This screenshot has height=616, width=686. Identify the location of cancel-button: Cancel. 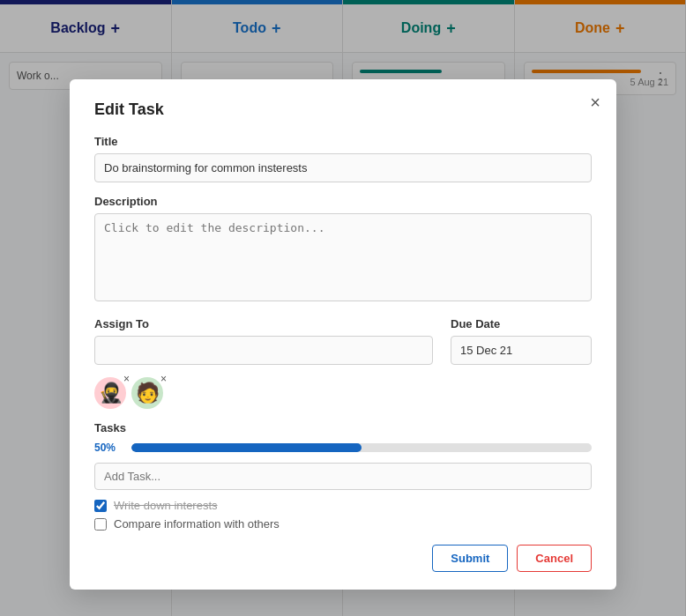
(554, 559).